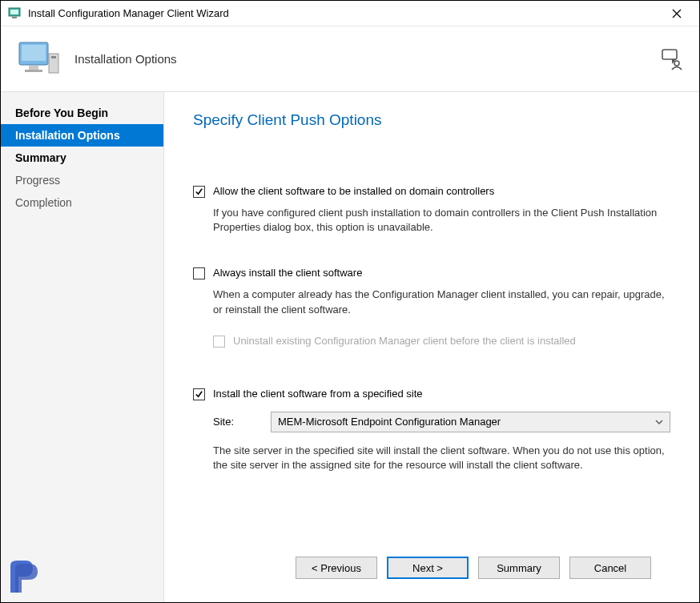 The image size is (700, 603). What do you see at coordinates (288, 272) in the screenshot?
I see `label-always-install: Always install the client software` at bounding box center [288, 272].